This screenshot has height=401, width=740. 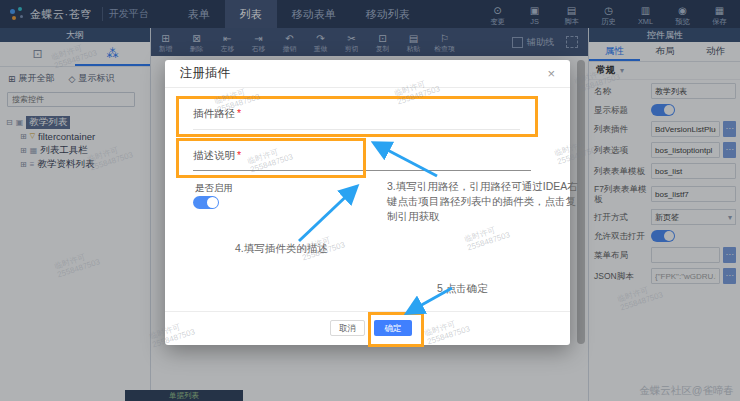 What do you see at coordinates (282, 248) in the screenshot?
I see `annotation-step4: 4.填写插件类的描述` at bounding box center [282, 248].